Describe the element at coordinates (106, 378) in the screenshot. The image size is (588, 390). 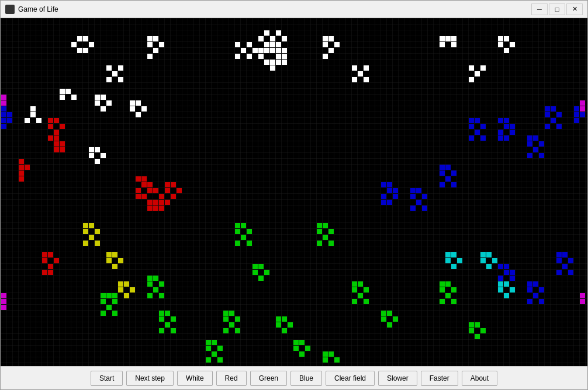
I see `start-button: Start` at that location.